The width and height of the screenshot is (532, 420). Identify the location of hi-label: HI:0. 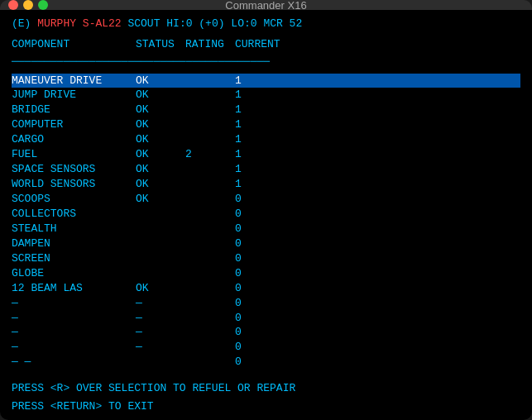
(179, 23).